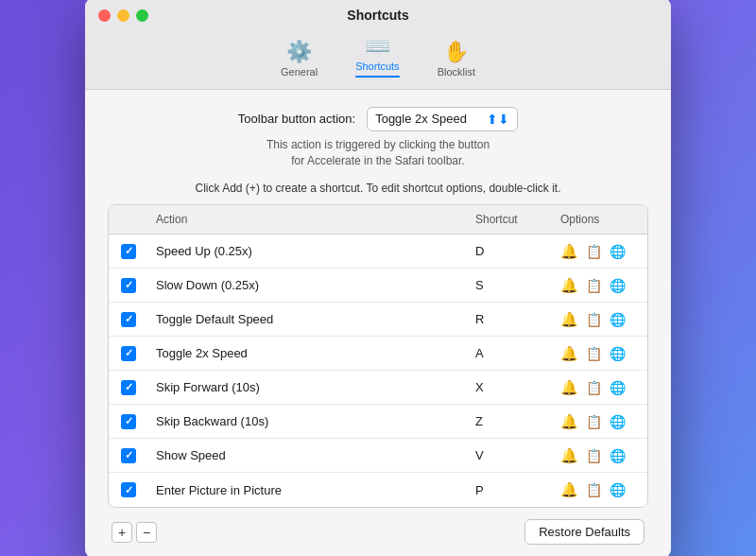 Image resolution: width=756 pixels, height=556 pixels. Describe the element at coordinates (129, 490) in the screenshot. I see `row-7-checkbox-cell` at that location.